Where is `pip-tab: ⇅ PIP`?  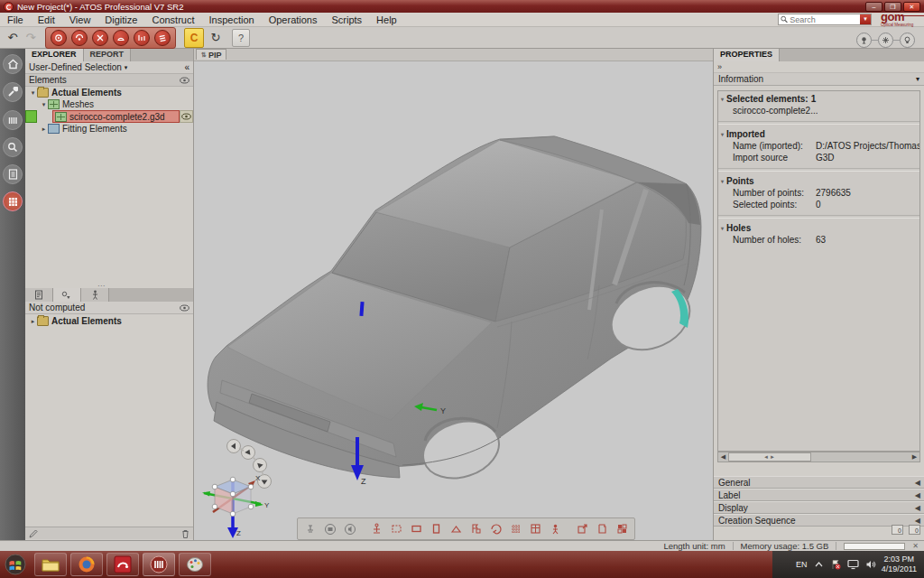
pip-tab: ⇅ PIP is located at coordinates (211, 54).